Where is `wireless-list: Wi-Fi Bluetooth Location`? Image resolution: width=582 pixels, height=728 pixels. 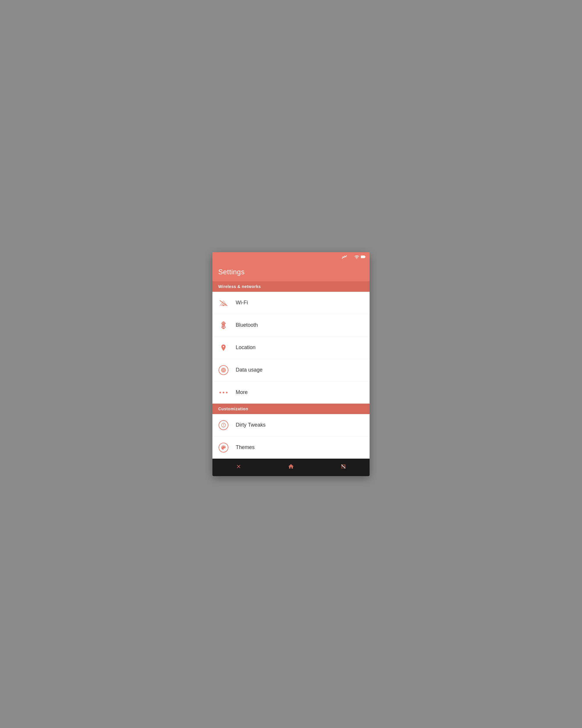 wireless-list: Wi-Fi Bluetooth Location is located at coordinates (291, 348).